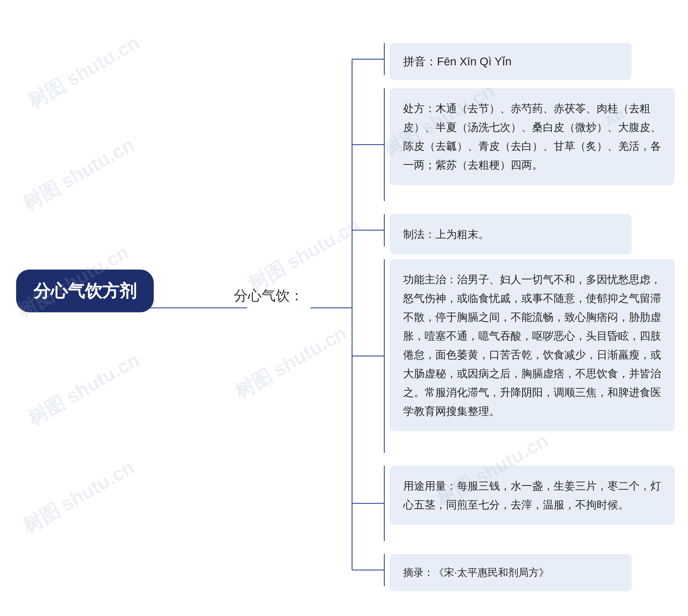  Describe the element at coordinates (291, 362) in the screenshot. I see `watermark-7: 树图 shutu.cn` at that location.